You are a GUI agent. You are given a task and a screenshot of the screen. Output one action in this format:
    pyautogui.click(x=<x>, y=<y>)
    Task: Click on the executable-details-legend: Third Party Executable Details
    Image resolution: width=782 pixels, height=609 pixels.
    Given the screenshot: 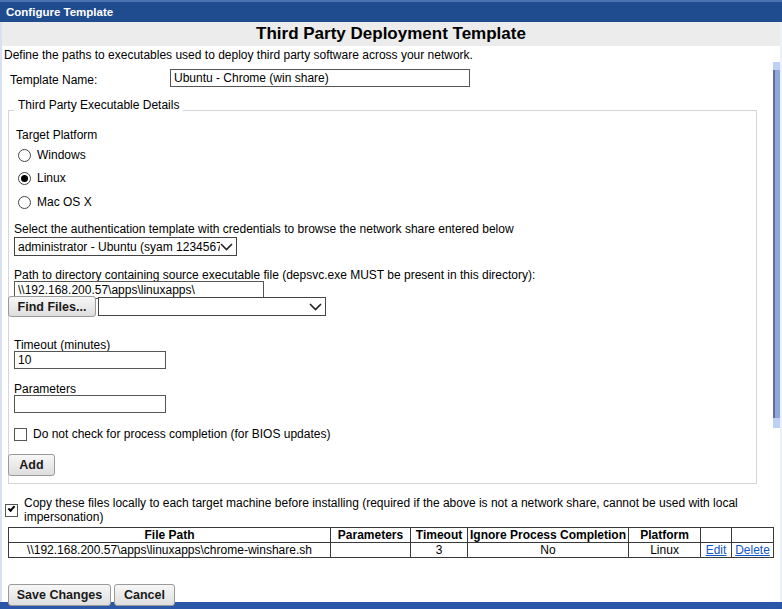 What is the action you would take?
    pyautogui.click(x=98, y=105)
    